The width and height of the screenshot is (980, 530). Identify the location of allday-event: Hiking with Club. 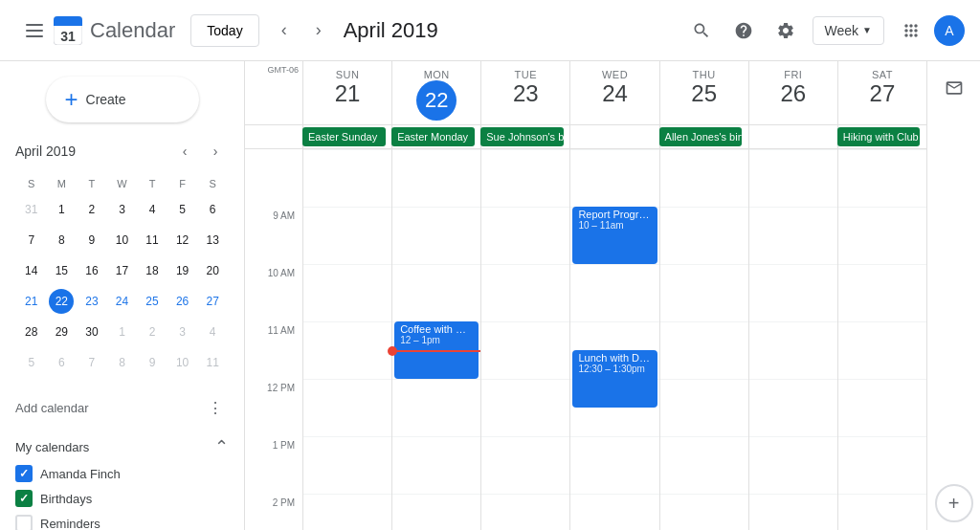
(879, 137).